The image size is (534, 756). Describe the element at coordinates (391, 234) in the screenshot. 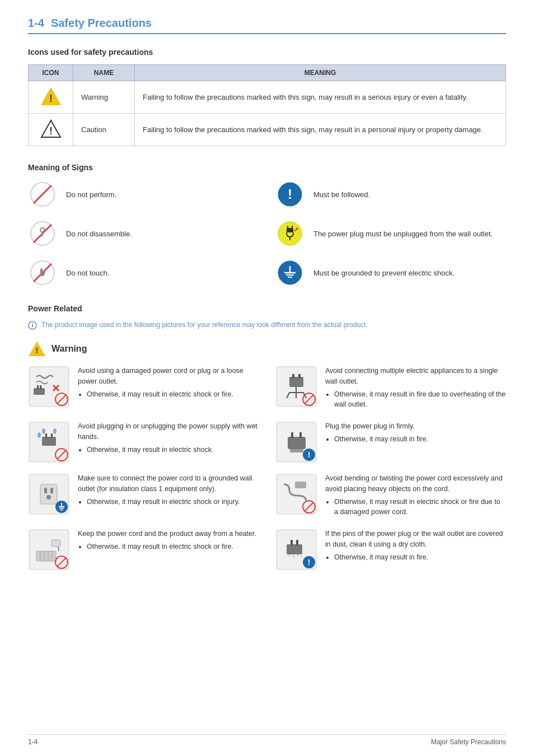

I see `sign-unplug: The power plug must be unplugged from th…` at that location.